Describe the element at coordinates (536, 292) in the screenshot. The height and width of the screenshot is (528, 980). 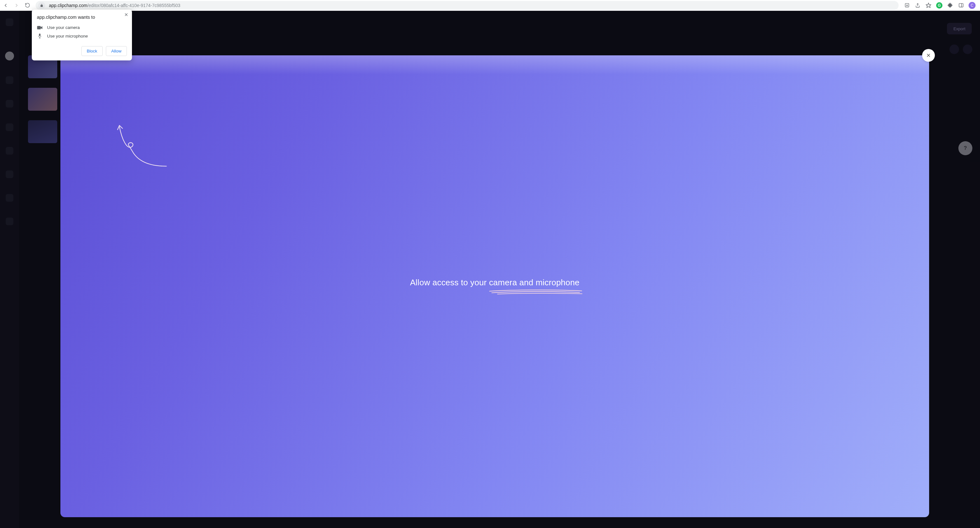
I see `underline-scribble-icon` at that location.